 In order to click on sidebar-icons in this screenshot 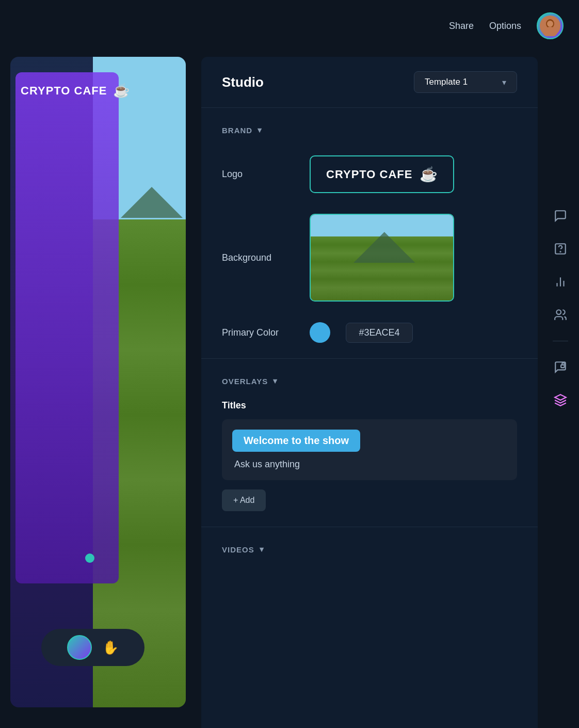, I will do `click(560, 308)`.